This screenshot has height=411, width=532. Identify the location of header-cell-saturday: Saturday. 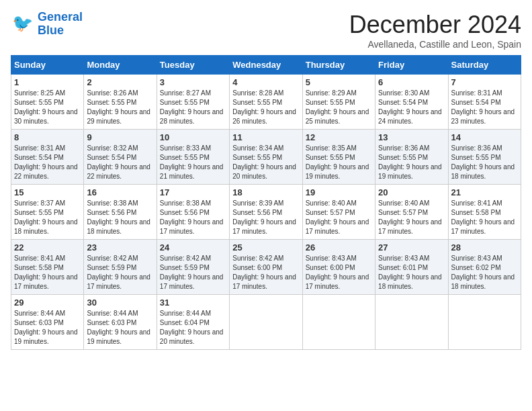
(484, 65).